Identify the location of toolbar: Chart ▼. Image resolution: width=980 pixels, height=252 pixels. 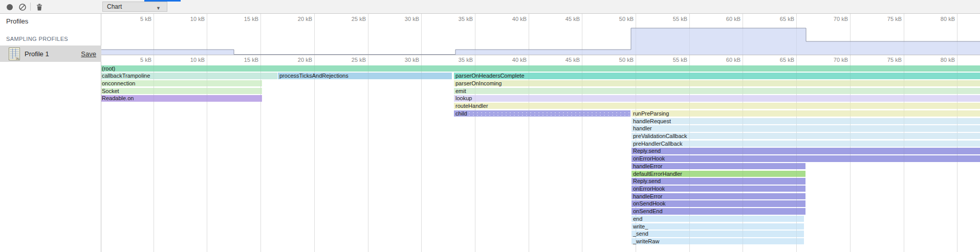
(490, 7).